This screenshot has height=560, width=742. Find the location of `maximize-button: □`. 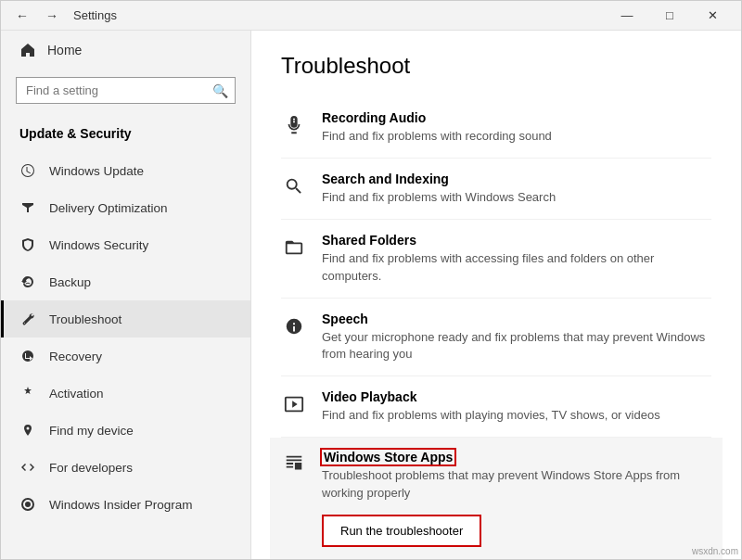

maximize-button: □ is located at coordinates (670, 16).